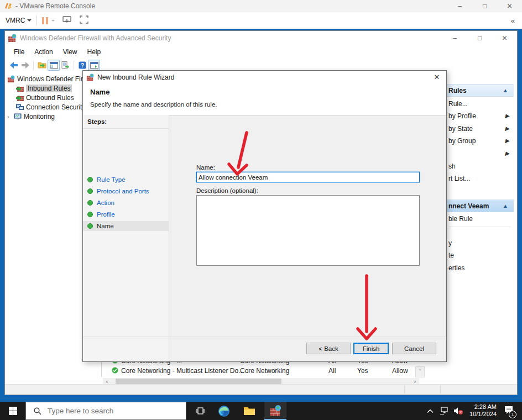  Describe the element at coordinates (94, 52) in the screenshot. I see `menu-help: Help` at that location.